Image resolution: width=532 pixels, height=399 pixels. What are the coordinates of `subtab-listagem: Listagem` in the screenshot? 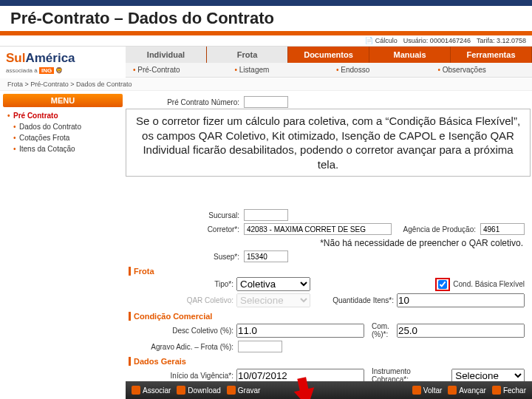 It's located at (279, 69).